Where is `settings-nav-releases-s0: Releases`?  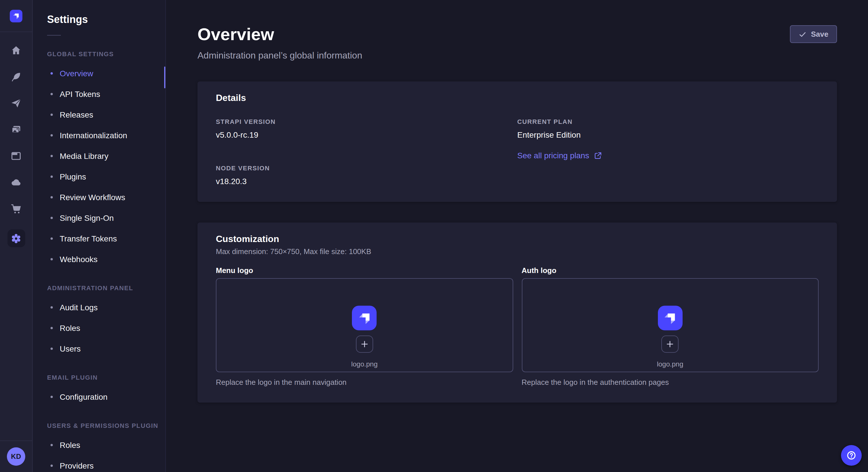 settings-nav-releases-s0: Releases is located at coordinates (106, 114).